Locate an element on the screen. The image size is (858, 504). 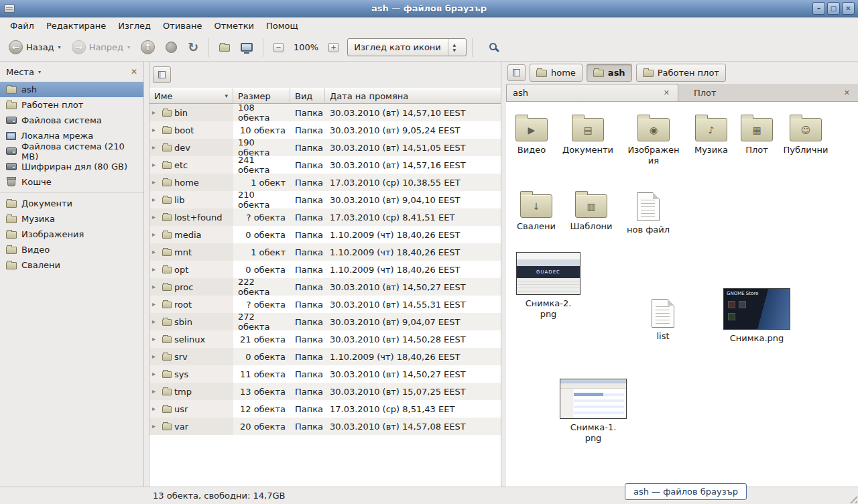
back-button: ← Назад ▾ is located at coordinates (35, 47).